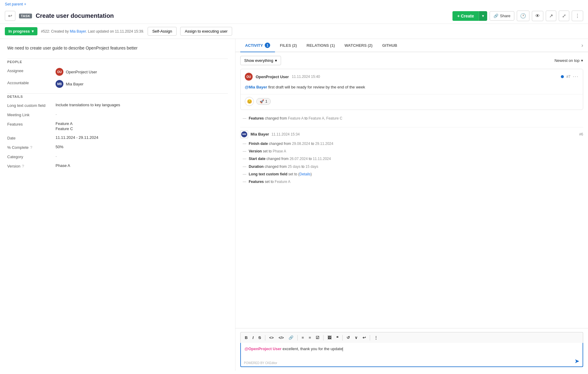 The width and height of the screenshot is (588, 374). What do you see at coordinates (356, 337) in the screenshot?
I see `history-dropdown-button: ∨` at bounding box center [356, 337].